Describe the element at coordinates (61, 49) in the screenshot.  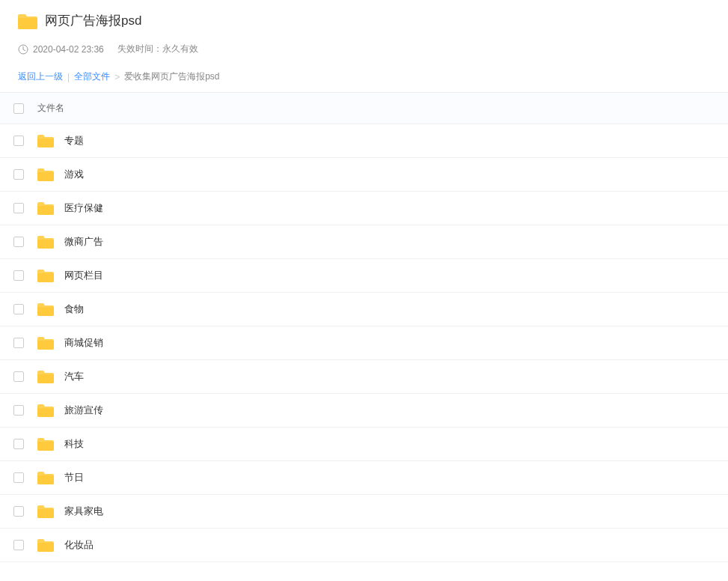
I see `timestamp: 2020-04-02 23:36` at that location.